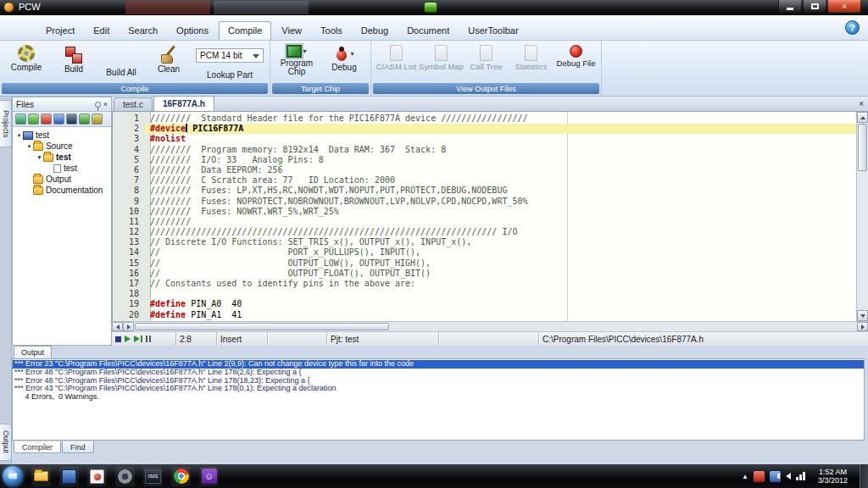  Describe the element at coordinates (97, 476) in the screenshot. I see `miktex-taskbar-button` at that location.